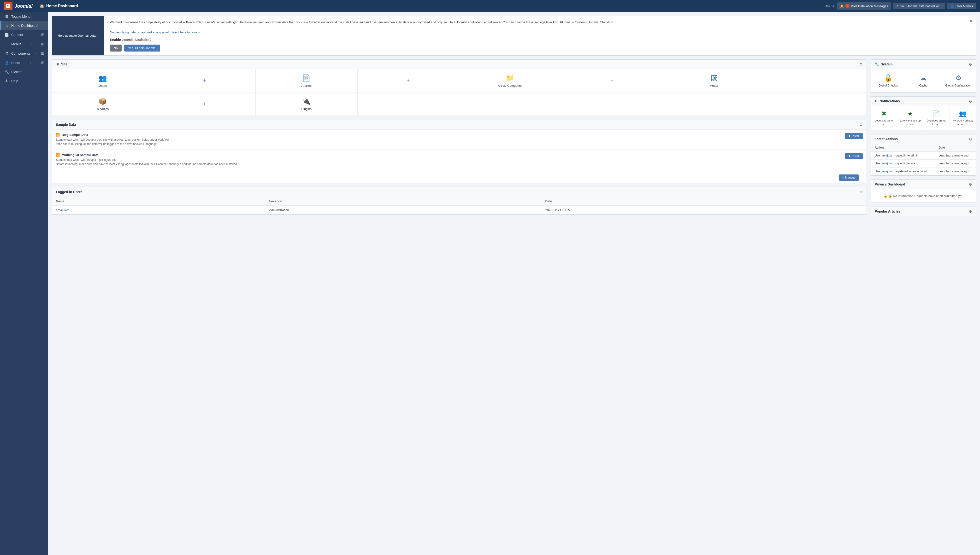 The width and height of the screenshot is (980, 555). I want to click on sample-data-gear: ⚙, so click(861, 125).